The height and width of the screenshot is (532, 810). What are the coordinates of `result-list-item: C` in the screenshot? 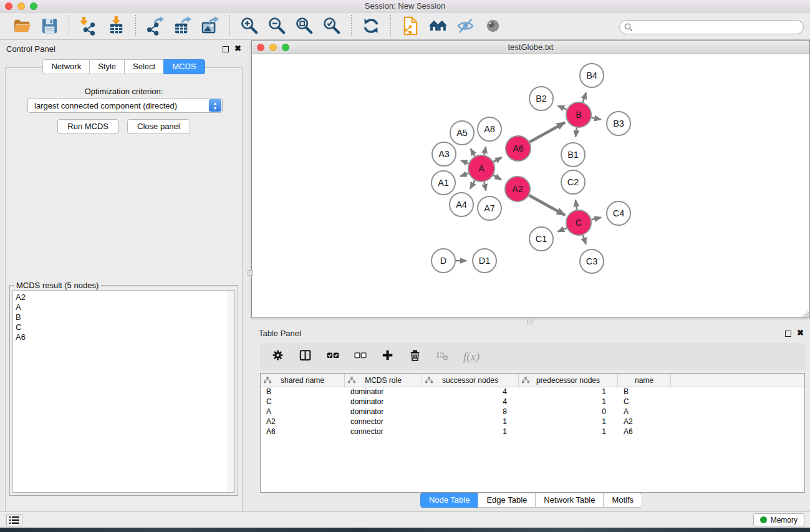 It's located at (125, 327).